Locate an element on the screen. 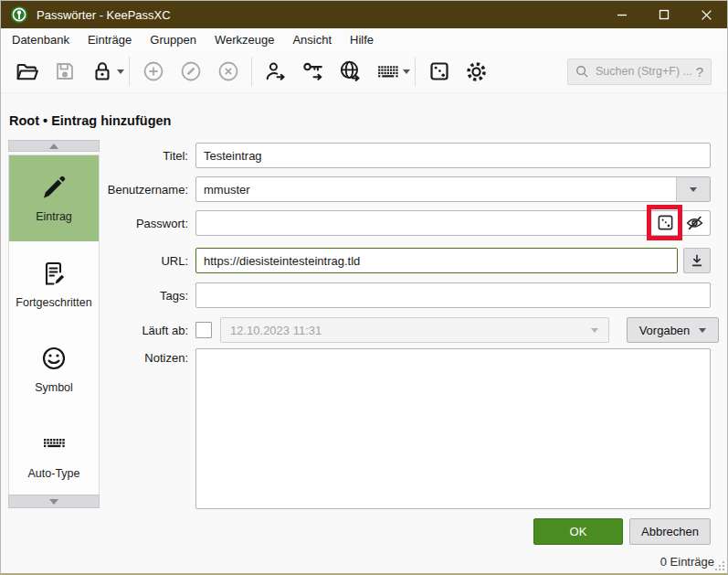  presets-button-label: Vorgaben is located at coordinates (665, 331).